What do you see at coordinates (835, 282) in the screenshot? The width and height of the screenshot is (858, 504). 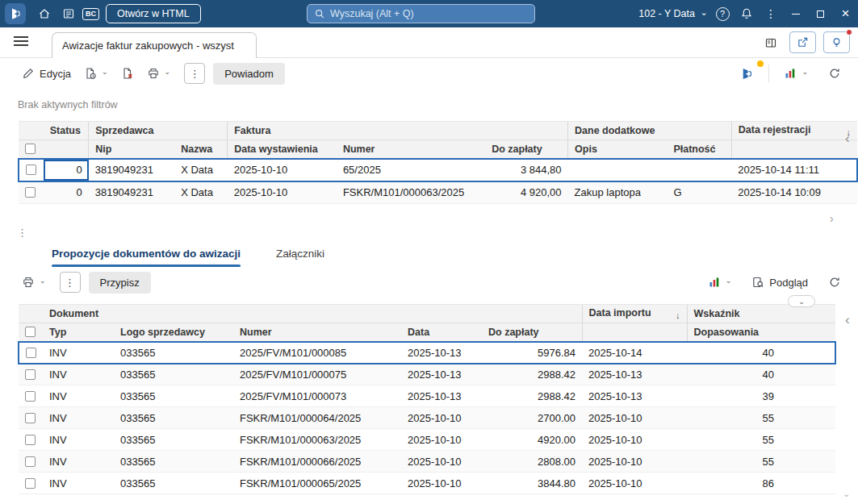 I see `refresh-button` at bounding box center [835, 282].